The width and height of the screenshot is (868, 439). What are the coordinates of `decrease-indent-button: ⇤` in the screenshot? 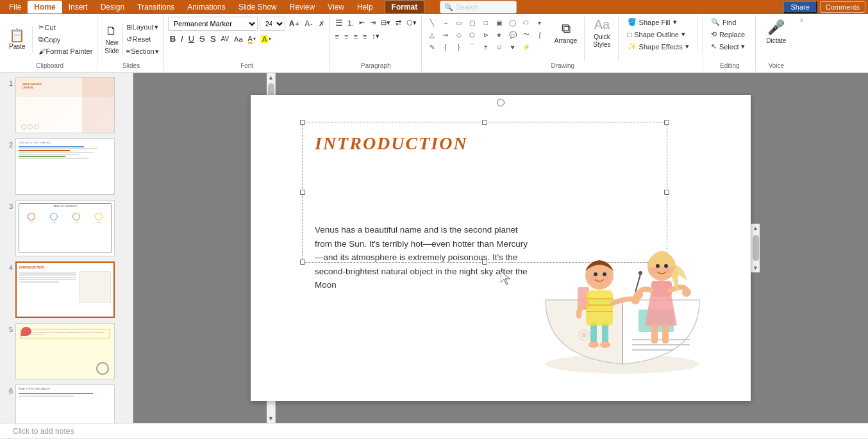 It's located at (362, 23).